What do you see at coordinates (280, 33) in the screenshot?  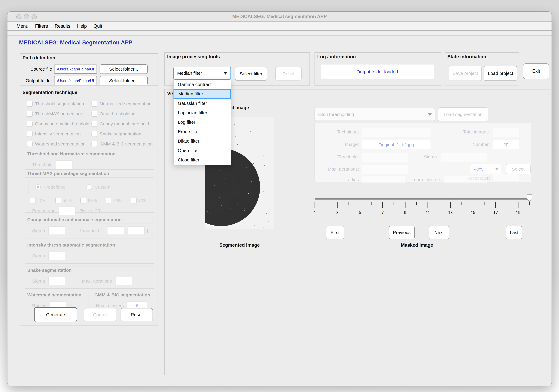 I see `toolbar-strip` at bounding box center [280, 33].